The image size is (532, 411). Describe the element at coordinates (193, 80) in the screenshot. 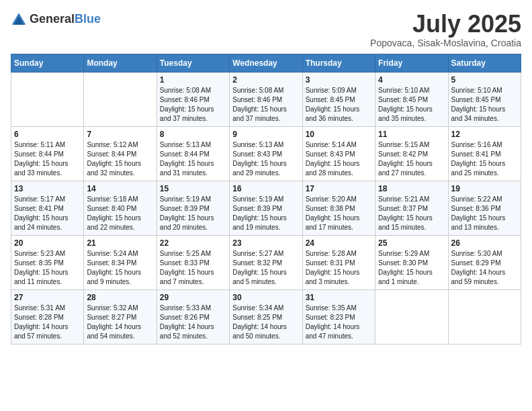

I see `day-number: 1` at that location.